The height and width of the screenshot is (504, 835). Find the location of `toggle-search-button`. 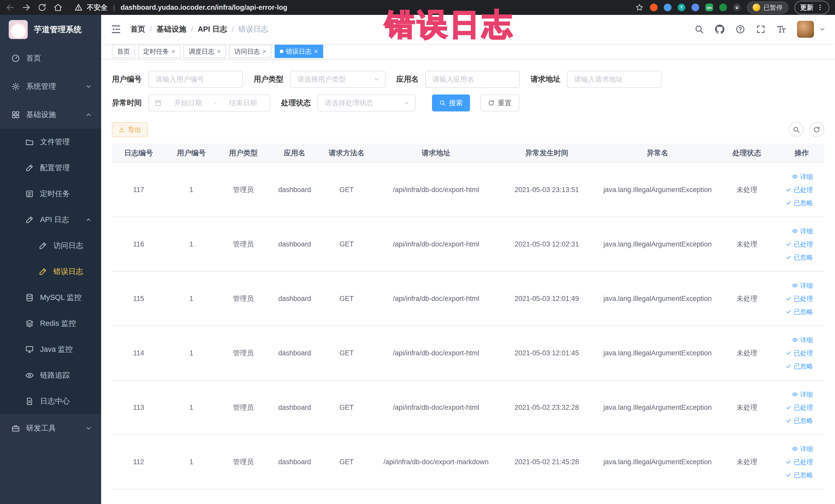

toggle-search-button is located at coordinates (796, 130).